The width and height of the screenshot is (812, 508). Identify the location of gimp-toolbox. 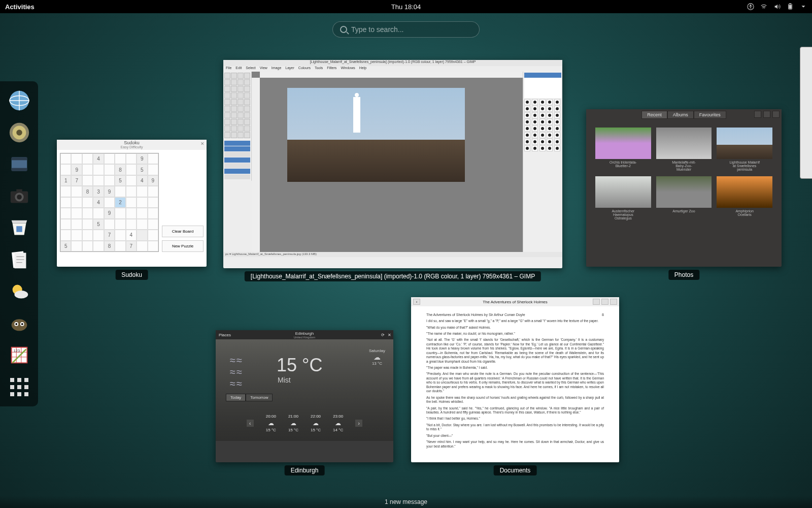
(238, 106).